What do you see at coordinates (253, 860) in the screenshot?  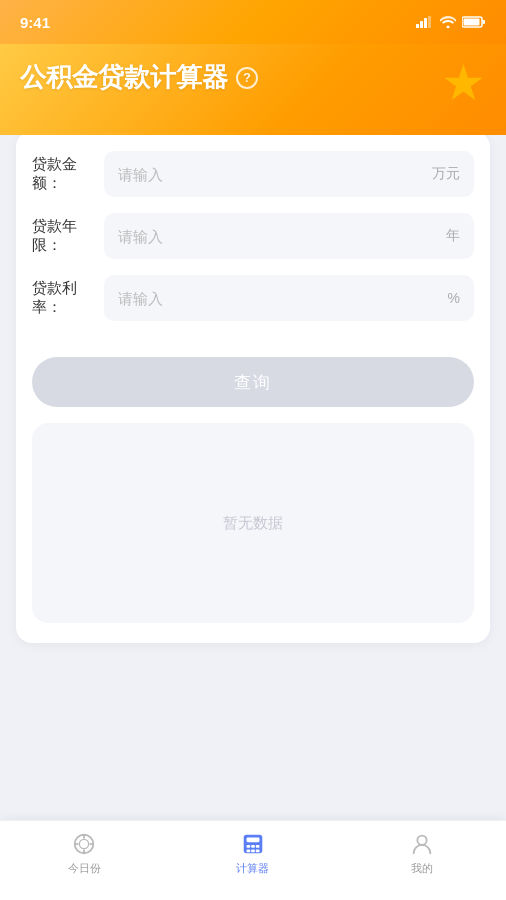 I see `tab-bar: 今日份 计算器 我的` at bounding box center [253, 860].